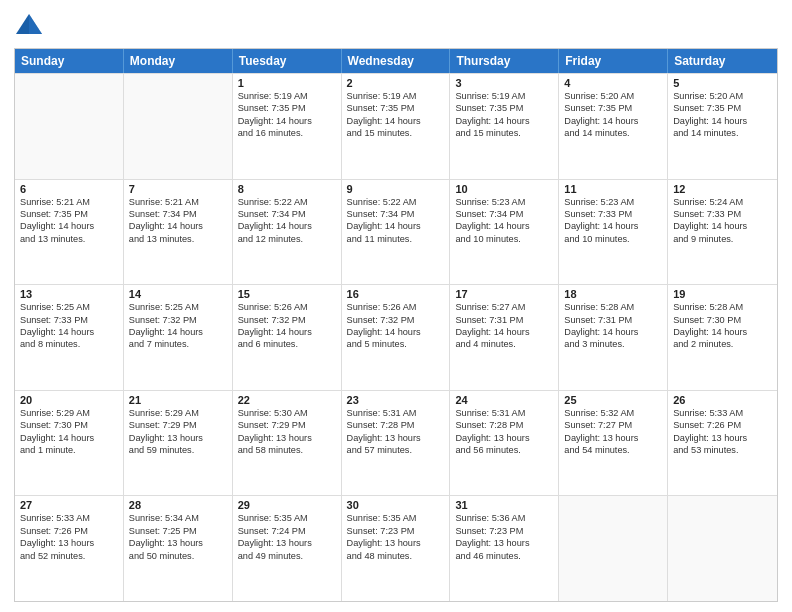  What do you see at coordinates (613, 239) in the screenshot?
I see `cell-line: and 10 minutes.` at bounding box center [613, 239].